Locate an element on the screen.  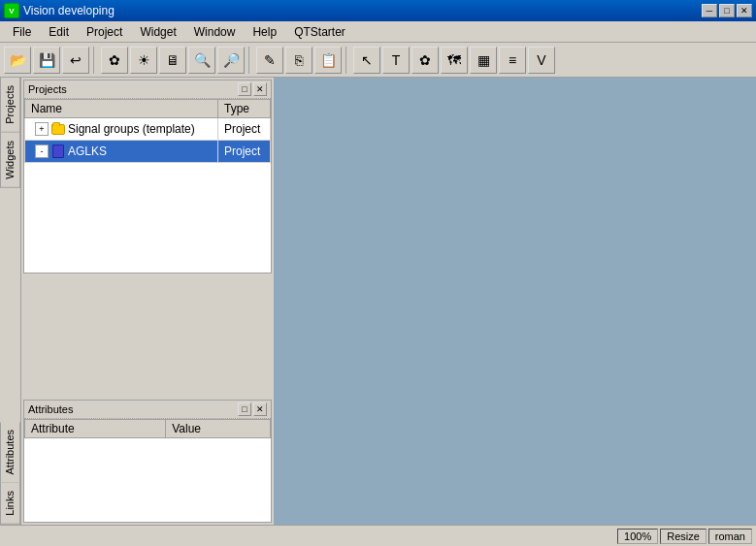
menu-bar: FileEditProjectWidgetWindowHelpQTStarter is located at coordinates (378, 32).